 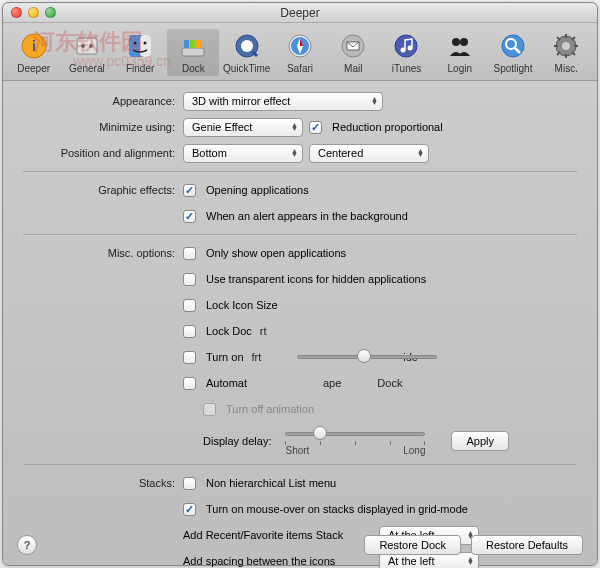 I want to click on graphic-label: Graphic effects:, so click(x=103, y=190).